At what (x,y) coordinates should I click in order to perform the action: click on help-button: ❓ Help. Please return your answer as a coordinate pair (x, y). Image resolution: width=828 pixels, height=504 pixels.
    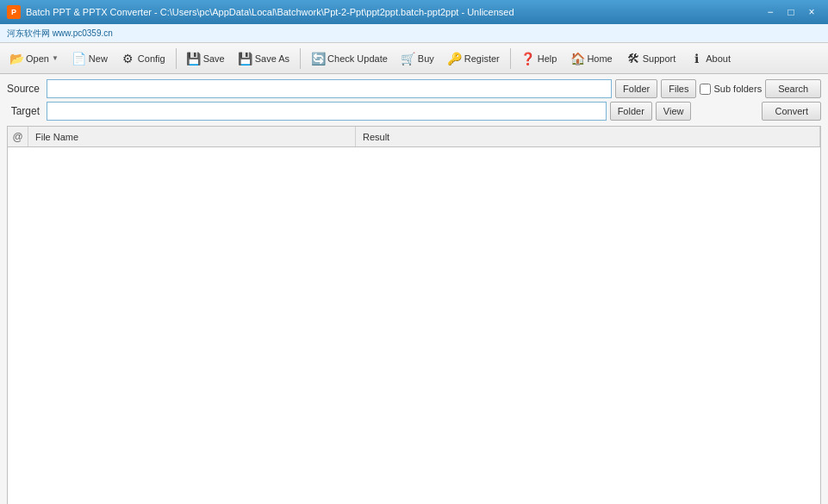
    Looking at the image, I should click on (539, 59).